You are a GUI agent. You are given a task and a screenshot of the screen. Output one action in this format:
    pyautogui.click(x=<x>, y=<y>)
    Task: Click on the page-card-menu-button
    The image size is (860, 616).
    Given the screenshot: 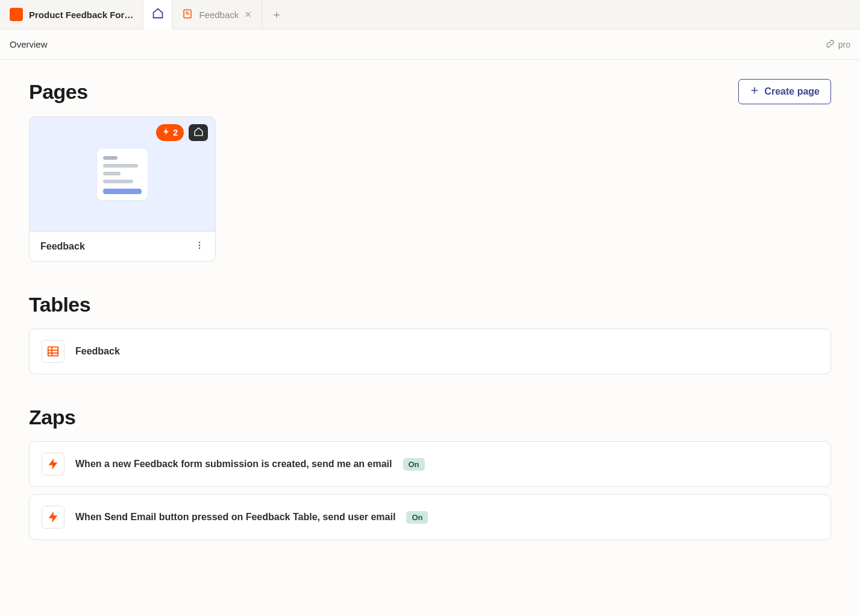 What is the action you would take?
    pyautogui.click(x=199, y=247)
    